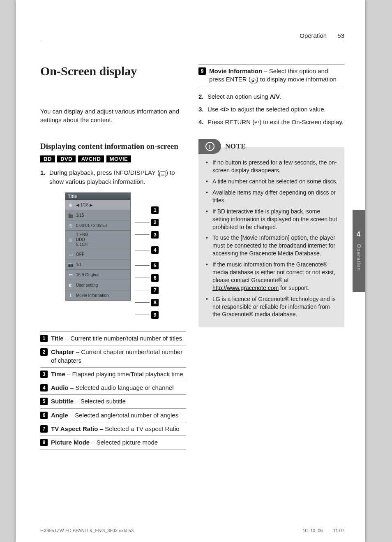 This screenshot has width=392, height=542. I want to click on step-text: to adjust the selected option value., so click(278, 109).